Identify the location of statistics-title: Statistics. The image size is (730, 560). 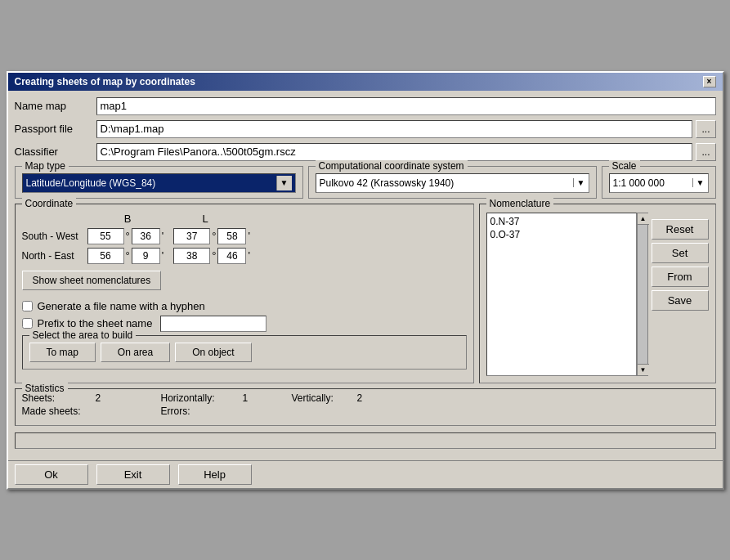
(45, 388).